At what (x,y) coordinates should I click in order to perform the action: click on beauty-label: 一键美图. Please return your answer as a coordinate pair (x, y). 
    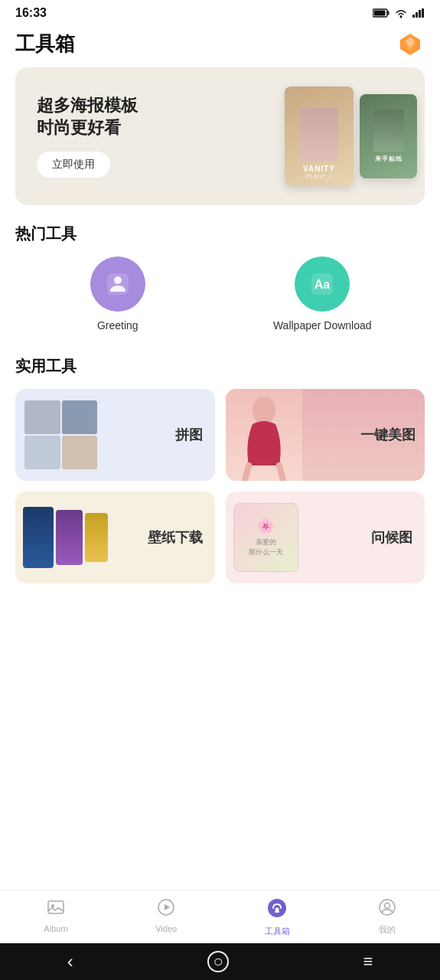
    Looking at the image, I should click on (388, 435).